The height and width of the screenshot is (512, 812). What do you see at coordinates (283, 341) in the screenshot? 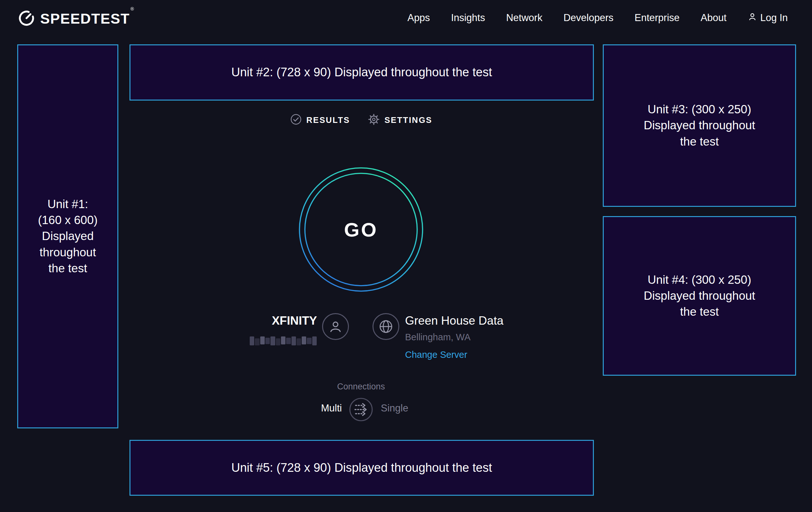
I see `redacted-ip-address` at bounding box center [283, 341].